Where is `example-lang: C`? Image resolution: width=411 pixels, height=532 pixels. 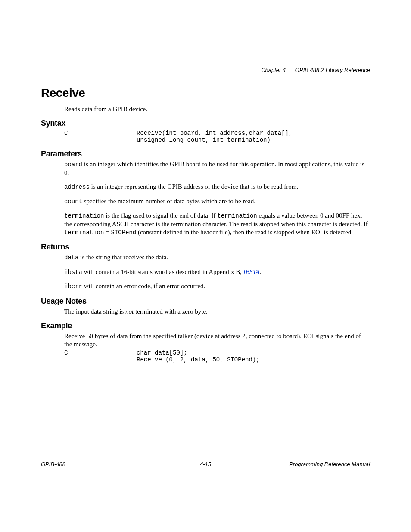 example-lang: C is located at coordinates (100, 356).